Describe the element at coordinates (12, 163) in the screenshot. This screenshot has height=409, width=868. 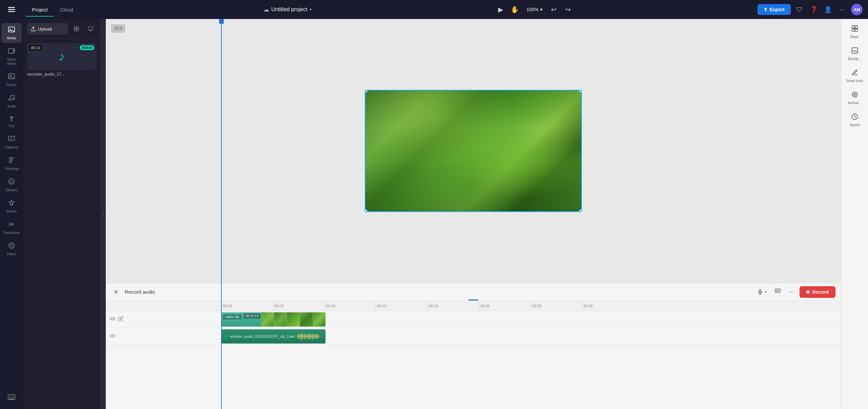
I see `sidebar-item-transcript: Transcript` at that location.